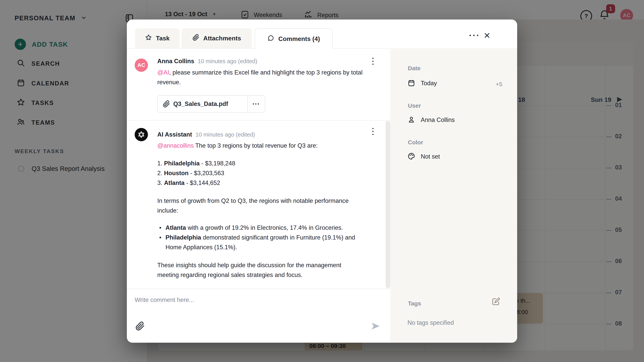  What do you see at coordinates (271, 39) in the screenshot?
I see `comment-bubble-icon` at bounding box center [271, 39].